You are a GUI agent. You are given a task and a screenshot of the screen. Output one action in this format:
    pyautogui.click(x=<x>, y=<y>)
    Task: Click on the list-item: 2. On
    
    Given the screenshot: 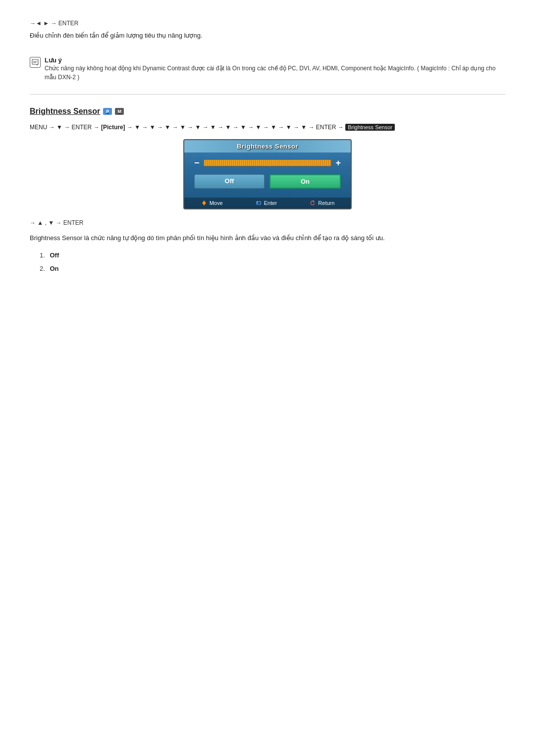 What is the action you would take?
    pyautogui.click(x=272, y=269)
    